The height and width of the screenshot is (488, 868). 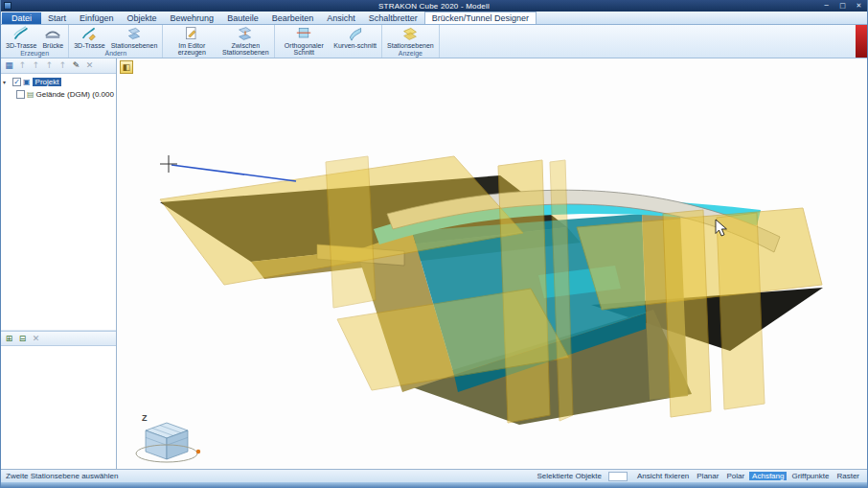 What do you see at coordinates (354, 46) in the screenshot?
I see `ribbon-button-label: Kurven-schnitt` at bounding box center [354, 46].